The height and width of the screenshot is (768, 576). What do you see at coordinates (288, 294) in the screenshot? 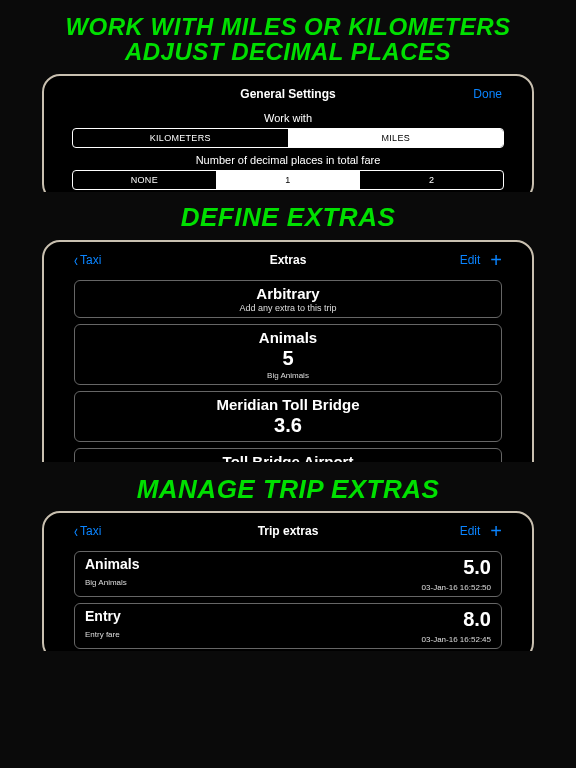
I see `extra-title: Arbitrary` at bounding box center [288, 294].